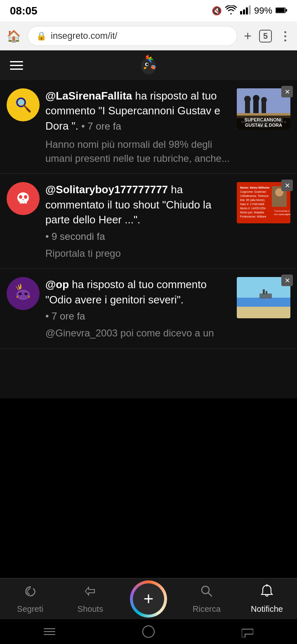 Image resolution: width=297 pixels, height=644 pixels. I want to click on notification-item: @LaSirenaFallita ha risposto al tuo comm…, so click(148, 127).